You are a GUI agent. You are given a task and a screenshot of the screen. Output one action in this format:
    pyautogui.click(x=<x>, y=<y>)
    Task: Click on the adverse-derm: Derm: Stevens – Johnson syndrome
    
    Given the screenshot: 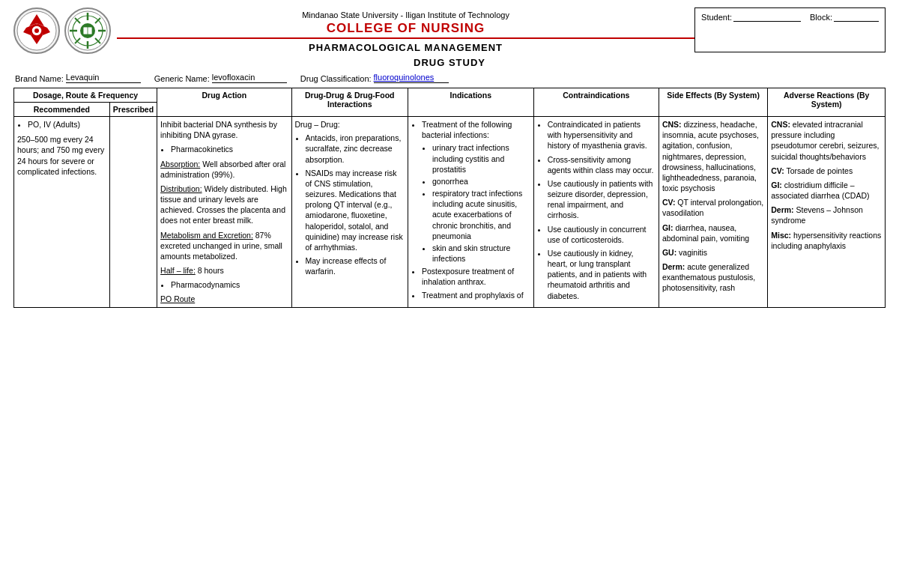 What is the action you would take?
    pyautogui.click(x=826, y=215)
    